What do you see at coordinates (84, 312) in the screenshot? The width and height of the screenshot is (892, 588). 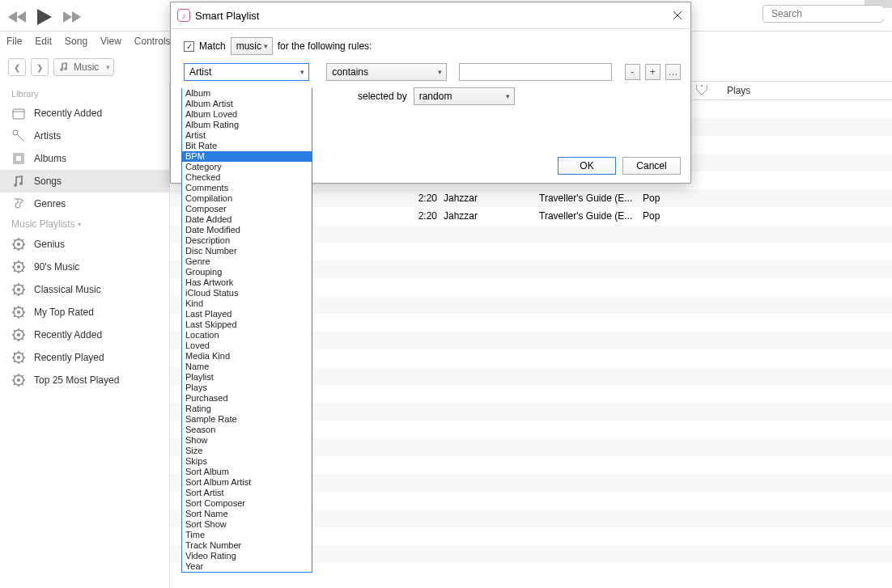 I see `sidebar-playlist-item: My Top Rated` at bounding box center [84, 312].